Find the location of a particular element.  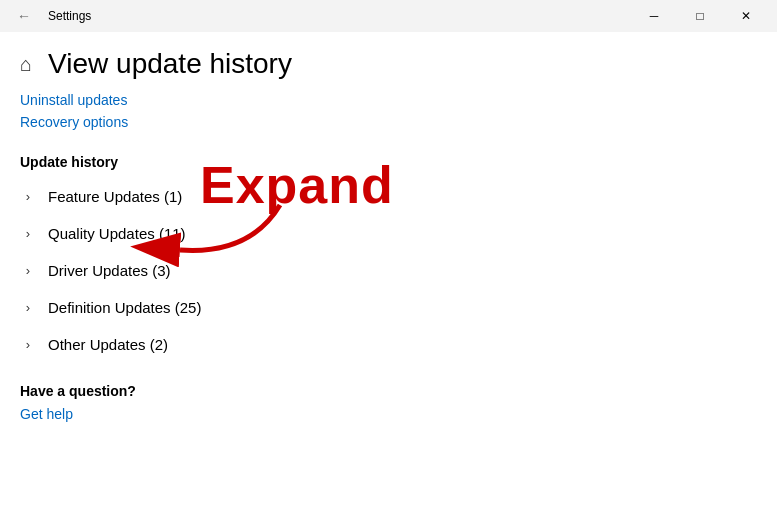

maximize-button: □ is located at coordinates (700, 16).